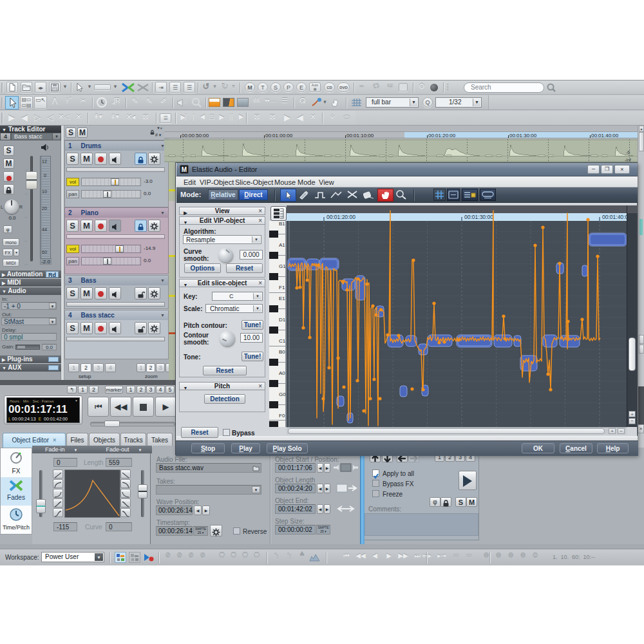 Image resolution: width=644 pixels, height=644 pixels. I want to click on svg-text: 00:01:30:00, so click(479, 217).